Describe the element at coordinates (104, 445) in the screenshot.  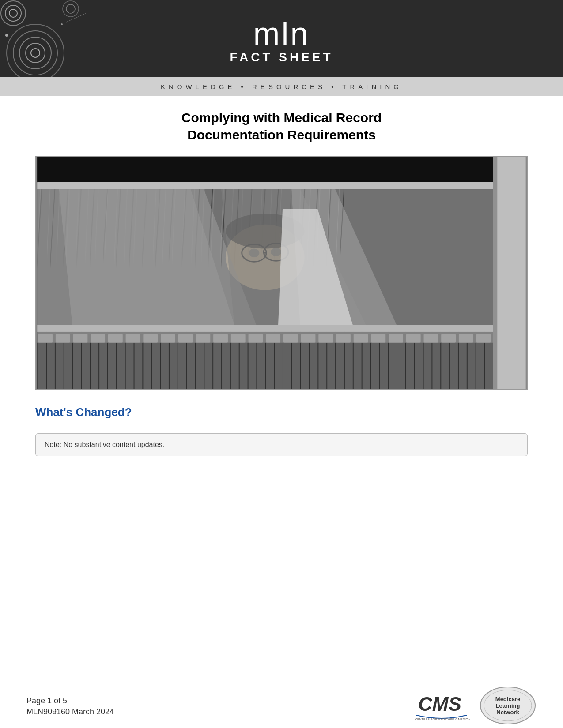
I see `note-text: Note: No substantive content updates.` at that location.